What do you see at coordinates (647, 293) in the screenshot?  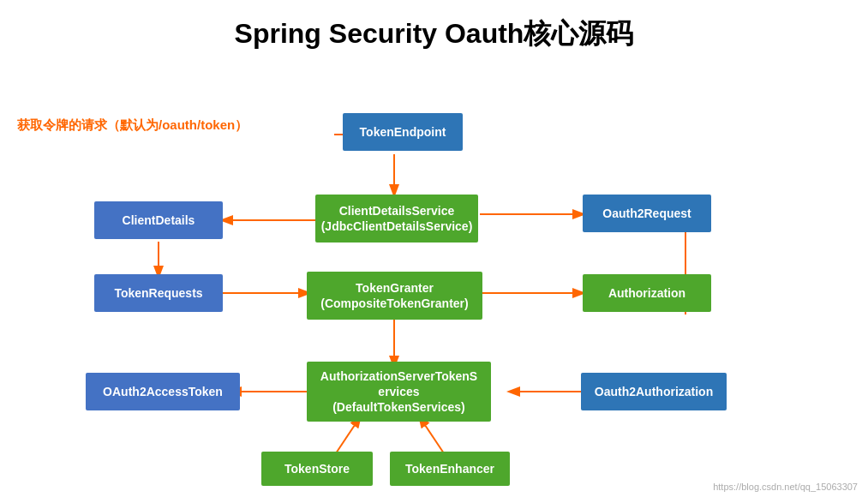 I see `authorization-node: Authorization` at bounding box center [647, 293].